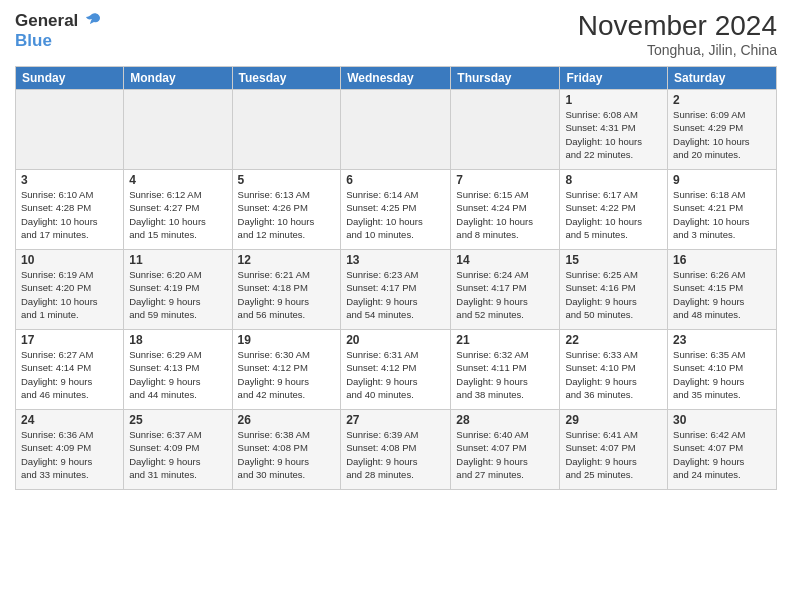 The height and width of the screenshot is (612, 792). Describe the element at coordinates (46, 22) in the screenshot. I see `logo-text-general: General` at that location.